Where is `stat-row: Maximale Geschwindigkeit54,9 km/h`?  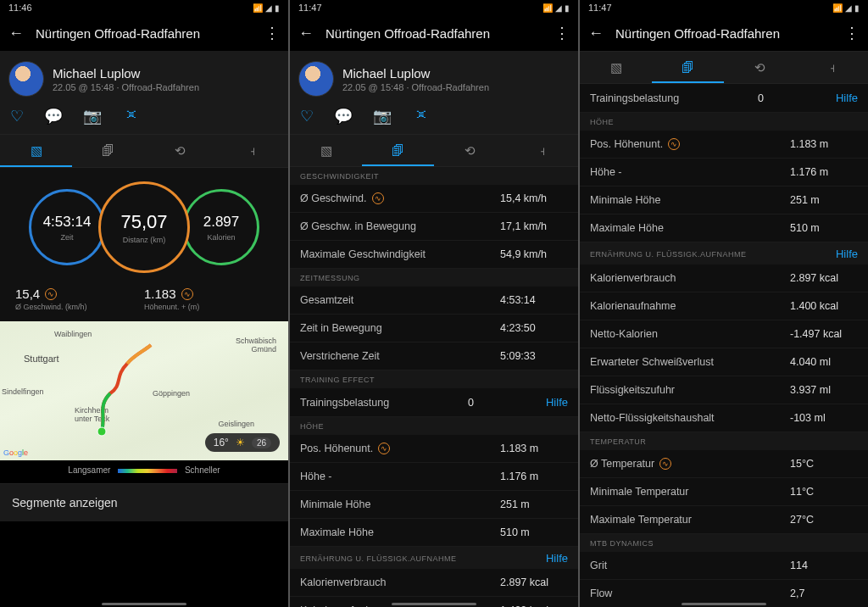
stat-row: Maximale Geschwindigkeit54,9 km/h is located at coordinates (434, 254).